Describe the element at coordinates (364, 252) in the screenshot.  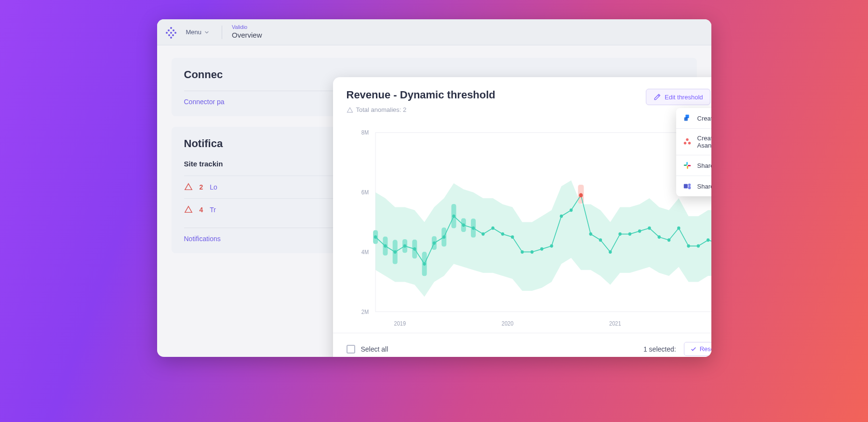
I see `svg-text: 4M` at that location.